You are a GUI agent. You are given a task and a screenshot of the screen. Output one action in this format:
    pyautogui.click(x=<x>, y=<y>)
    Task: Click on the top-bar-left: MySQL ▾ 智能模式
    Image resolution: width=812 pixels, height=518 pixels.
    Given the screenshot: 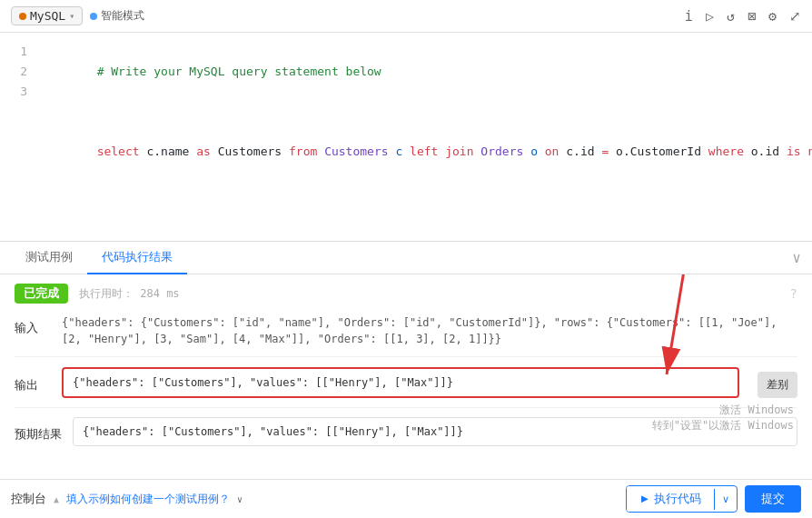 What is the action you would take?
    pyautogui.click(x=78, y=16)
    